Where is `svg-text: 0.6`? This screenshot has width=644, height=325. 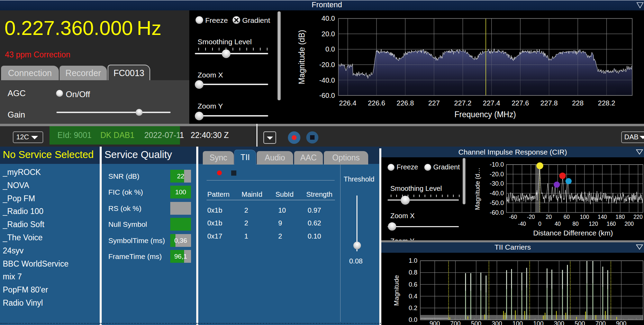 svg-text: 0.6 is located at coordinates (413, 285).